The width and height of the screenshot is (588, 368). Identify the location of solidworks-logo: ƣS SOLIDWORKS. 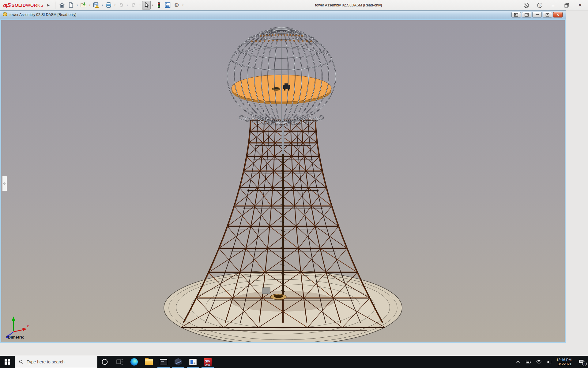
(23, 5).